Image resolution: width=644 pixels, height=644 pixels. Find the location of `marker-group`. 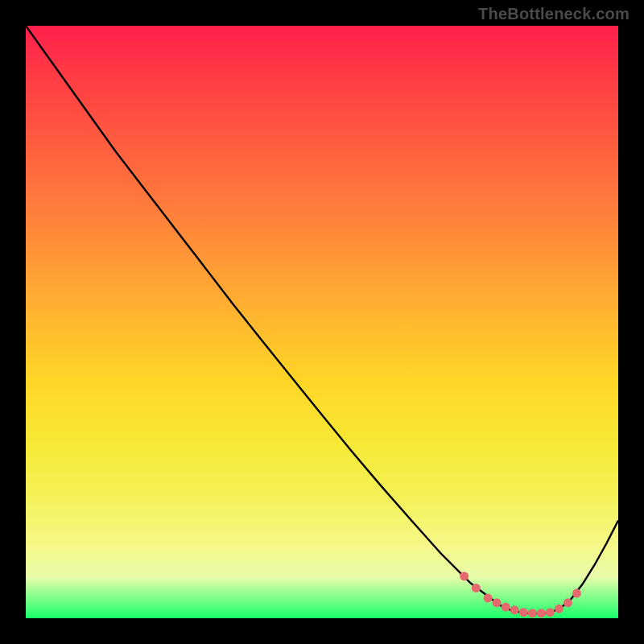

marker-group is located at coordinates (520, 594).